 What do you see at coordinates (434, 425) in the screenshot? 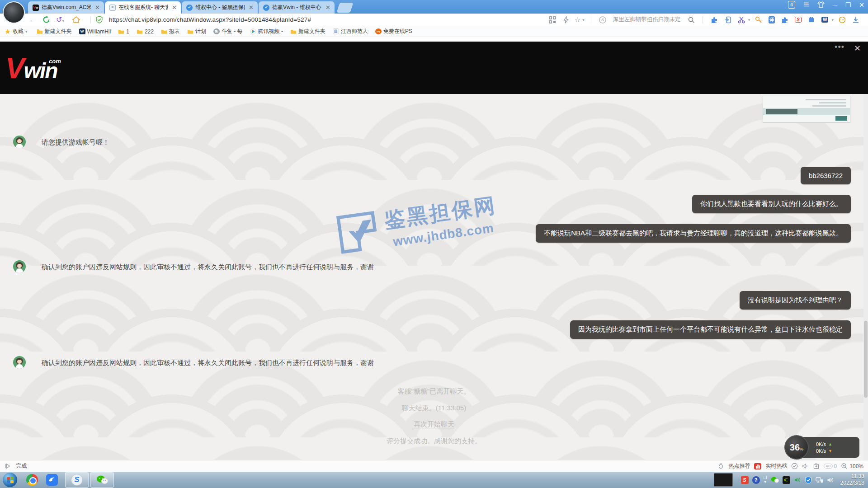
I see `restart-chat-link: 再次开始聊天` at bounding box center [434, 425].